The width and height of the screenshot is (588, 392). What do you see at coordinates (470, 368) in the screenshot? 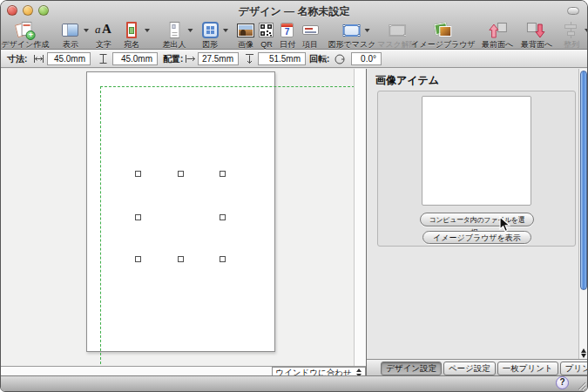
I see `tab-page-settings: ページ設定` at bounding box center [470, 368].